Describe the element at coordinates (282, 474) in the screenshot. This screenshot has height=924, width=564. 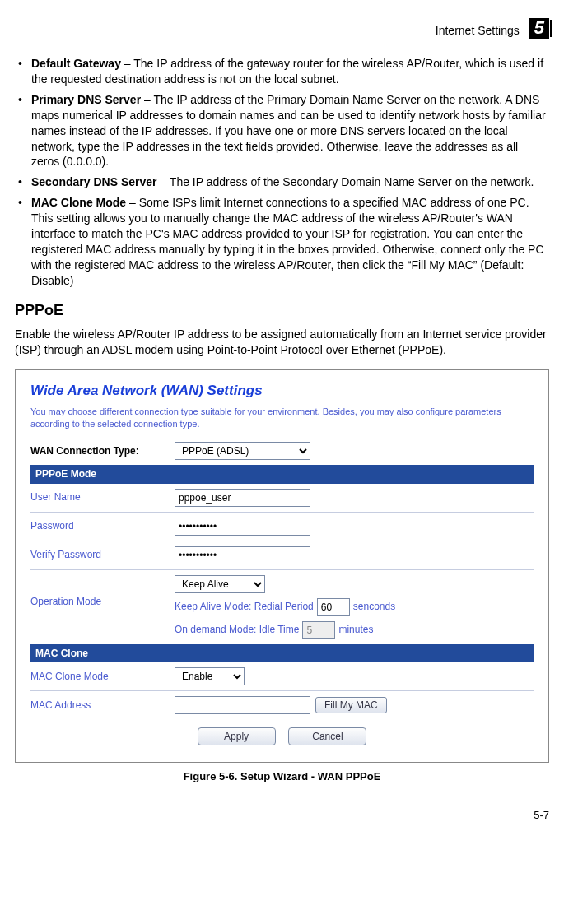
I see `section-bar-pppoe: PPPoE Mode` at that location.